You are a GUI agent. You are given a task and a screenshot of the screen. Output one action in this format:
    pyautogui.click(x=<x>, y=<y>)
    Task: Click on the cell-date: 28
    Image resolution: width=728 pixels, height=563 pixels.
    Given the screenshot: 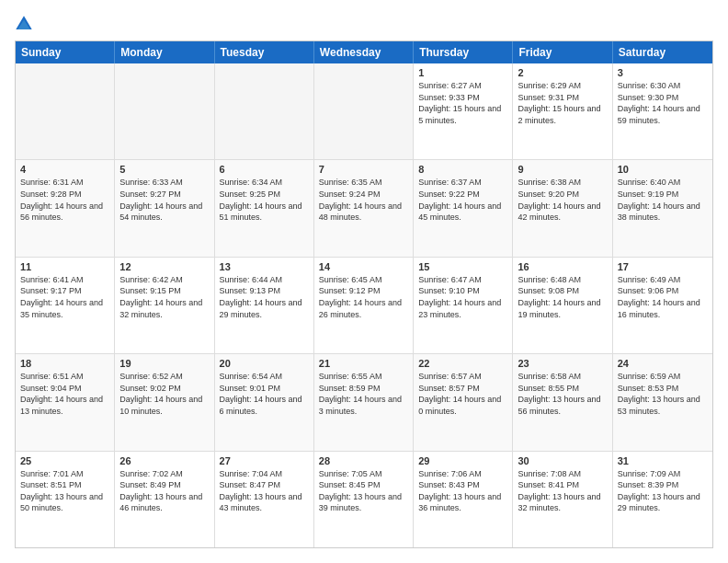 What is the action you would take?
    pyautogui.click(x=364, y=461)
    